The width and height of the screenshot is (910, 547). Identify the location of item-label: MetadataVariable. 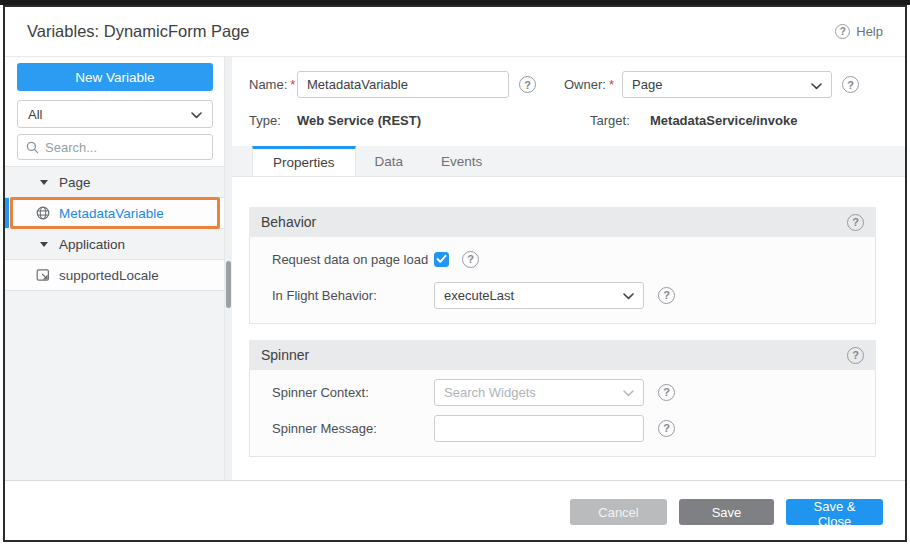
(112, 214).